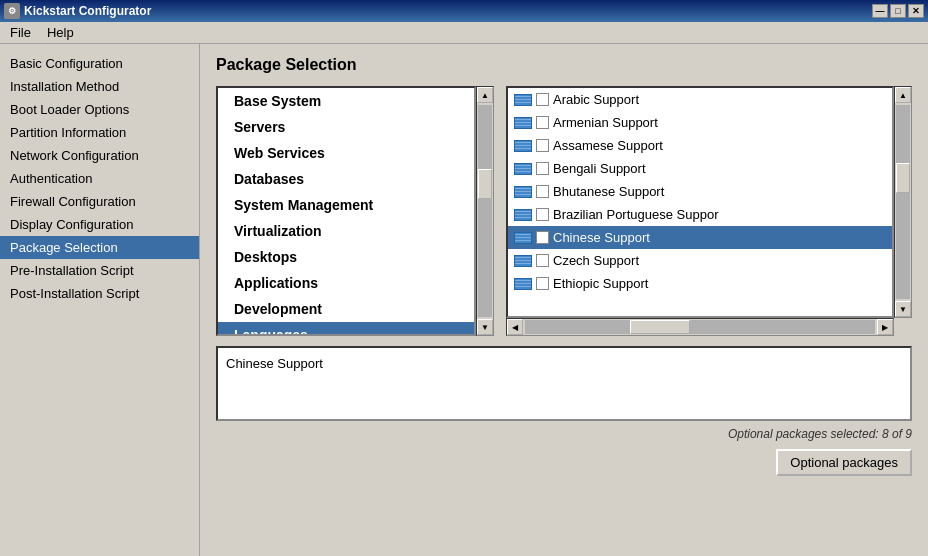 This screenshot has width=928, height=556. I want to click on pkg-scroll-down-btn: ▼, so click(903, 309).